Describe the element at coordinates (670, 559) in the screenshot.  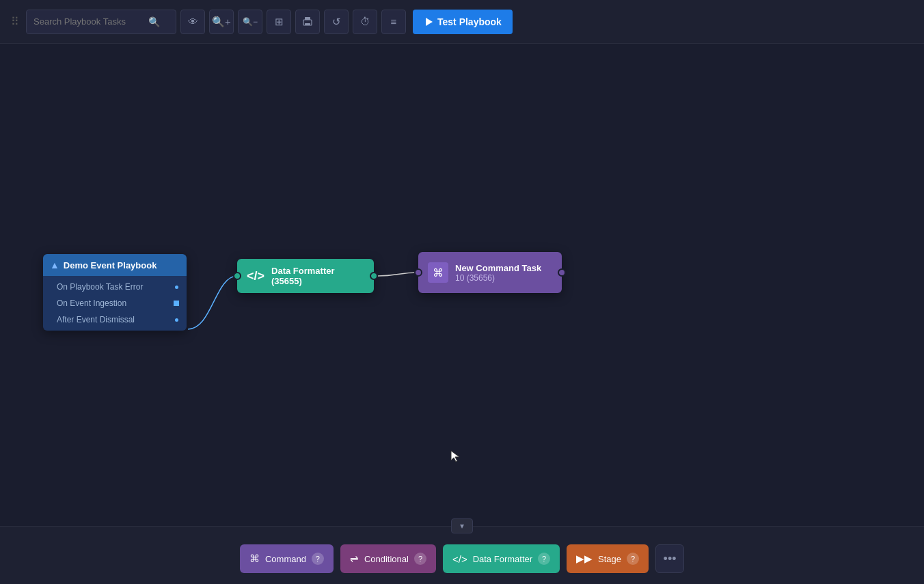
I see `more-icon: •••` at that location.